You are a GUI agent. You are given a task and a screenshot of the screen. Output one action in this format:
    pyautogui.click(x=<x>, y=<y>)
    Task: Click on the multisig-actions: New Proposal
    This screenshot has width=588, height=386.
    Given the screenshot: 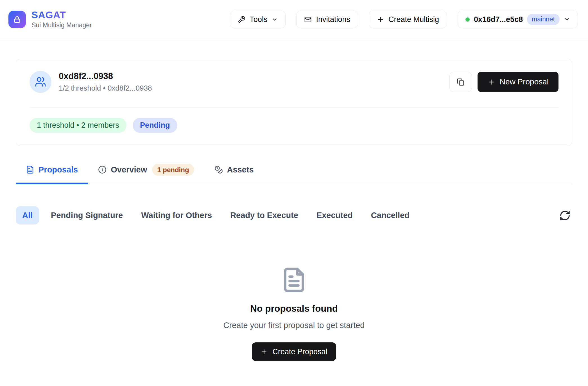 What is the action you would take?
    pyautogui.click(x=504, y=82)
    